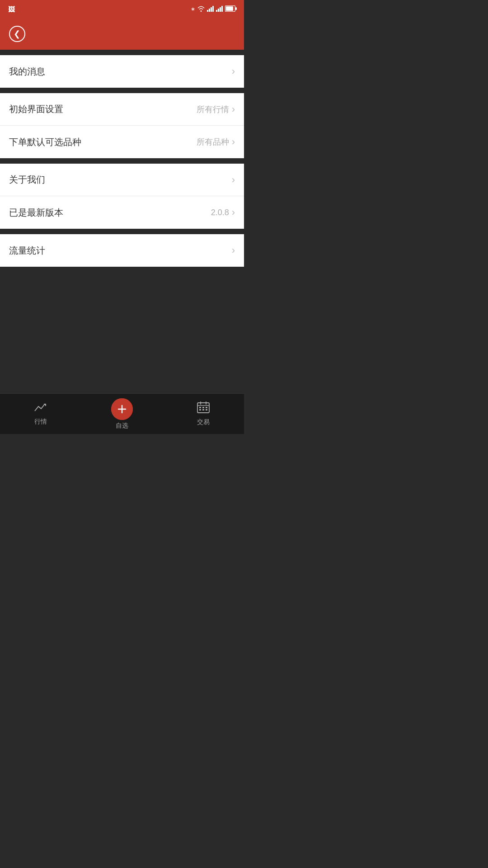 The width and height of the screenshot is (488, 868). What do you see at coordinates (233, 180) in the screenshot?
I see `menu-item-right-about-us: ›` at bounding box center [233, 180].